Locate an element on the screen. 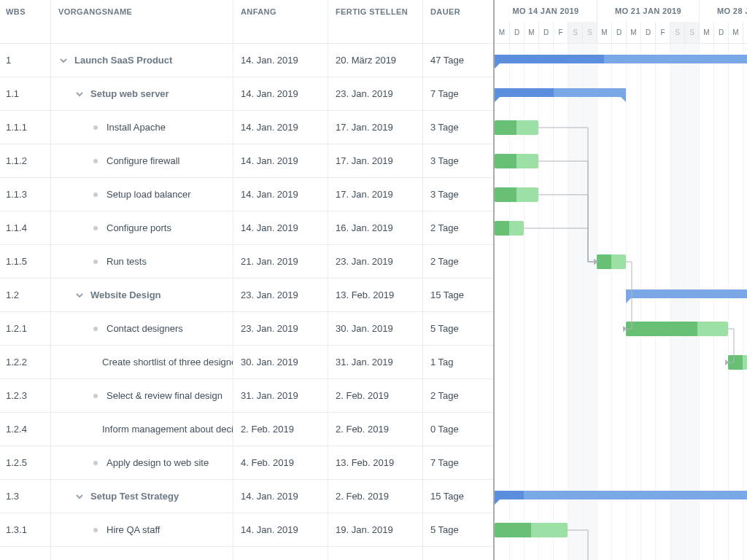  cell-name: Install Apache is located at coordinates (142, 127).